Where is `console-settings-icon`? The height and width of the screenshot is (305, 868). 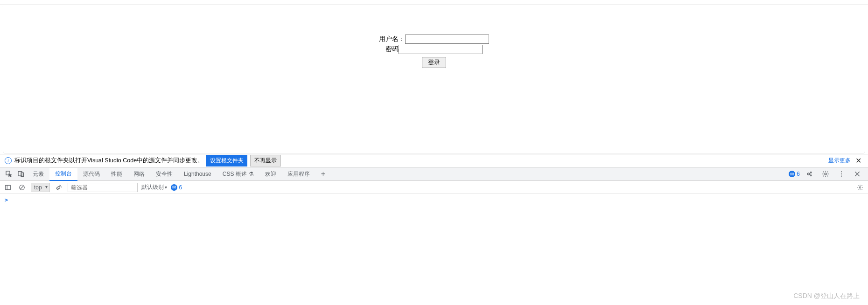
console-settings-icon is located at coordinates (860, 187).